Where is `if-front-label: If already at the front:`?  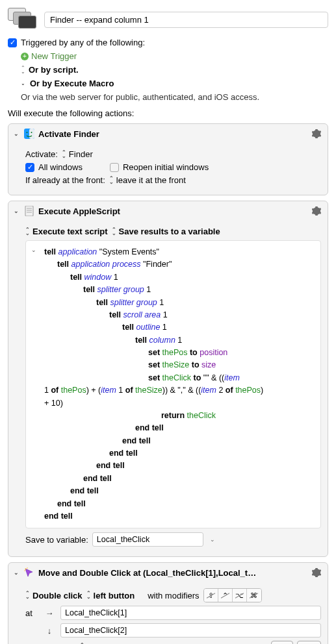
if-front-label: If already at the front: is located at coordinates (65, 180).